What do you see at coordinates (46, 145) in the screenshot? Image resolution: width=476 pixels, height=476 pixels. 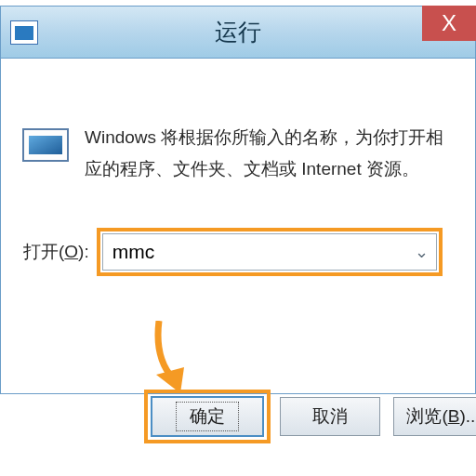 I see `run-icon` at bounding box center [46, 145].